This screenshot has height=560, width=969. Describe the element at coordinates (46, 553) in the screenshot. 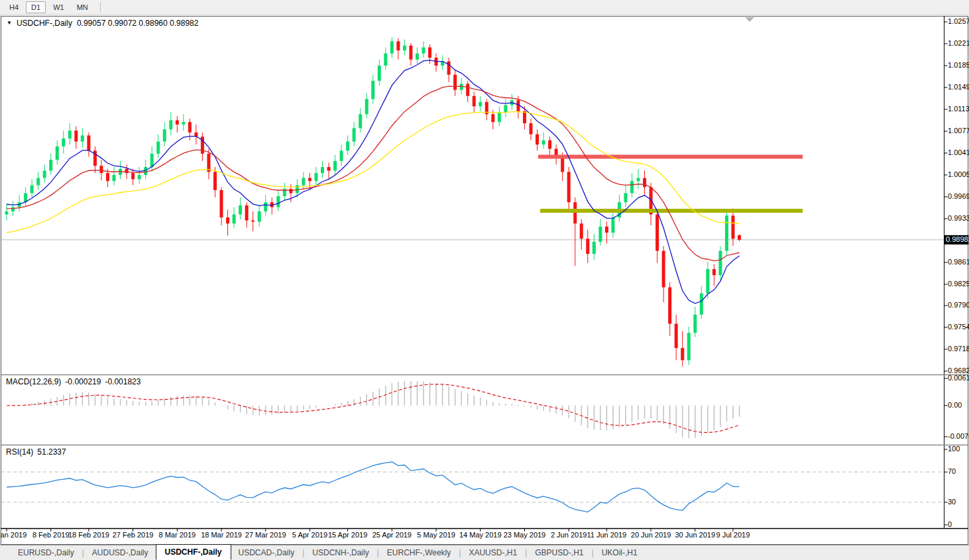

I see `tab-eurusd-daily: EURUSD-,Daily` at that location.